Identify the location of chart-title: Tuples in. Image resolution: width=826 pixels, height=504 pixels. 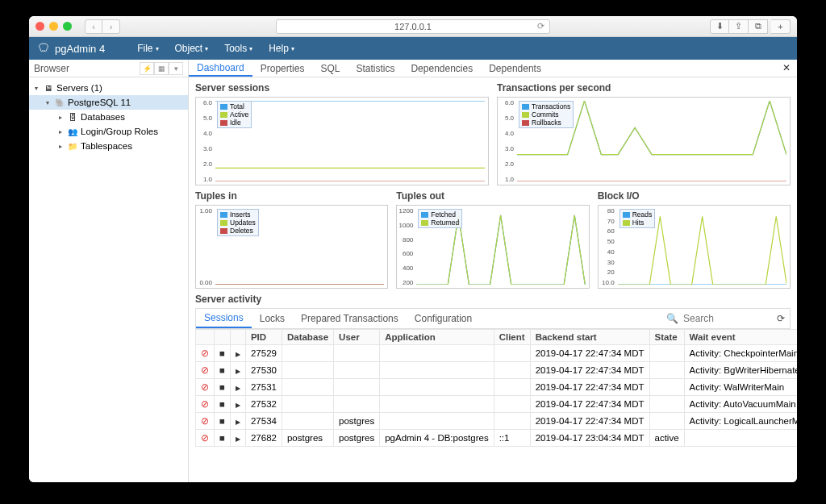
(292, 196).